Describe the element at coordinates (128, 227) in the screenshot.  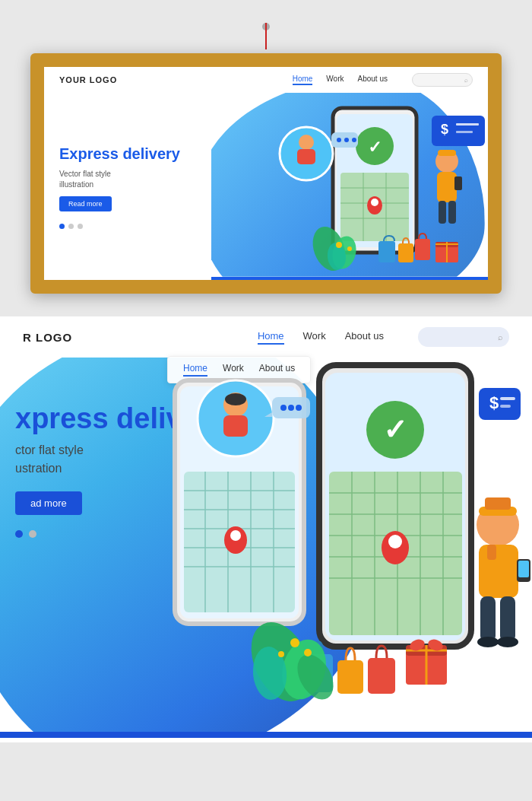
I see `frame-hero-dots` at that location.